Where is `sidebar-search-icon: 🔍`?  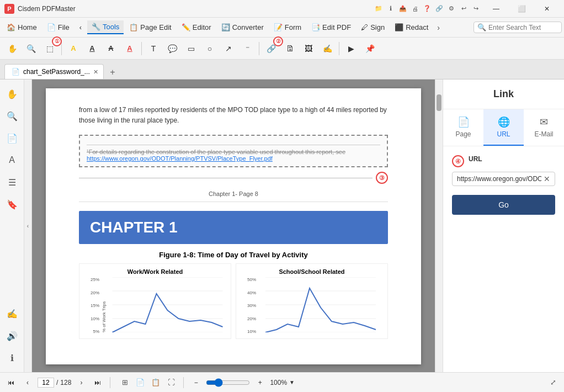 sidebar-search-icon: 🔍 is located at coordinates (12, 116).